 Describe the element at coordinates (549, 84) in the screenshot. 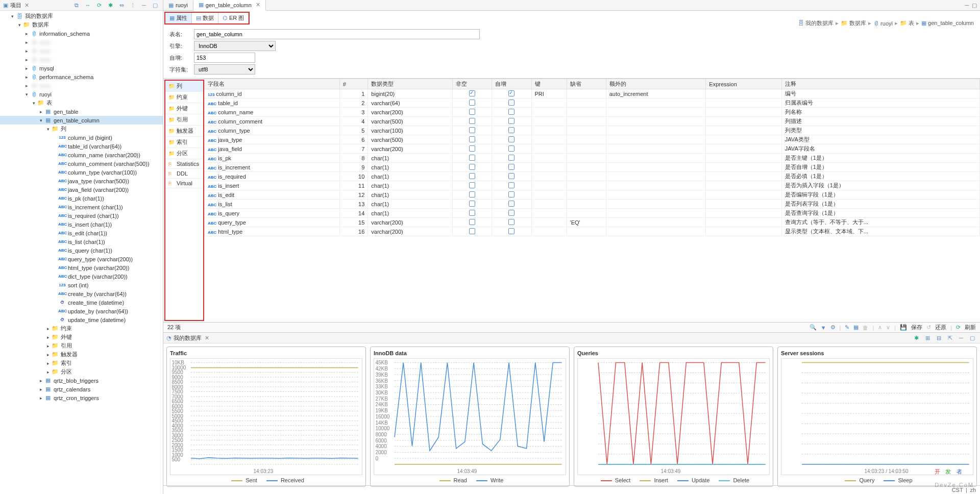

I see `column-header: 键` at that location.